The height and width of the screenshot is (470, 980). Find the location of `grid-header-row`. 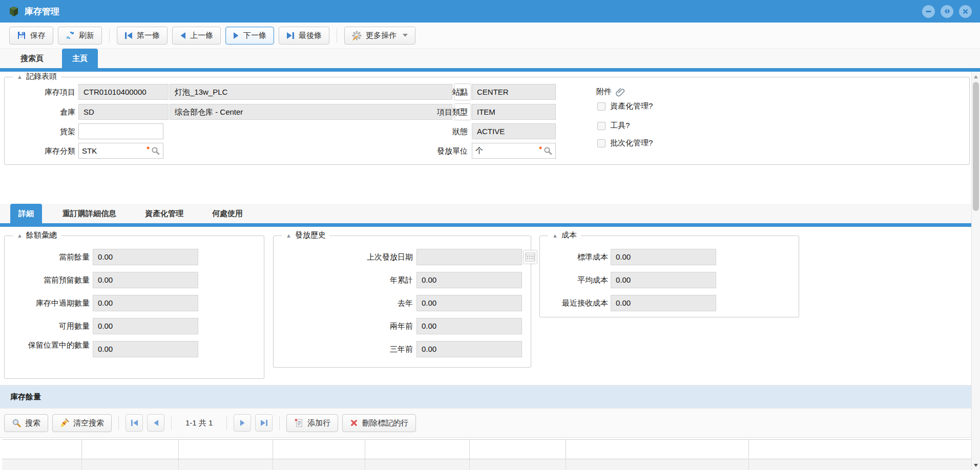

grid-header-row is located at coordinates (487, 450).